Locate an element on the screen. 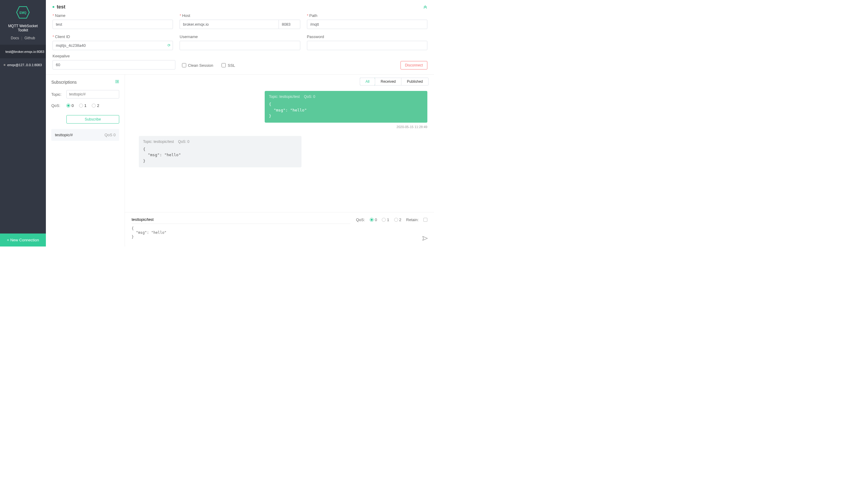 This screenshot has width=868, height=493. connection-label: test@broker.emqx.io:8083 is located at coordinates (25, 51).